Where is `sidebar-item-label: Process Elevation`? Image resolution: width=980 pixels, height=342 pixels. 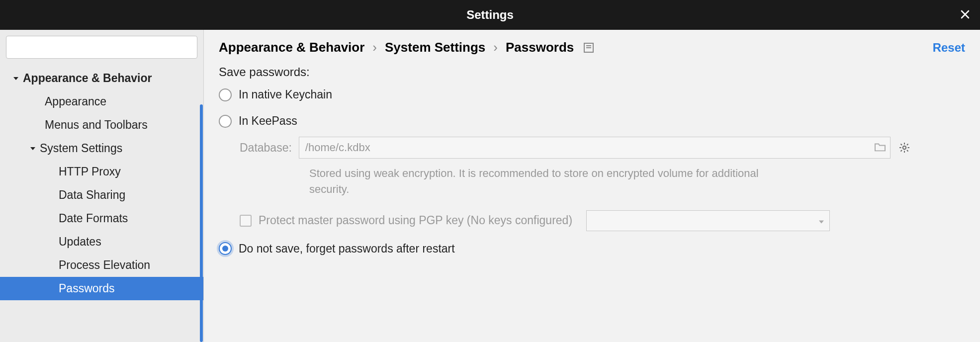 sidebar-item-label: Process Elevation is located at coordinates (104, 265).